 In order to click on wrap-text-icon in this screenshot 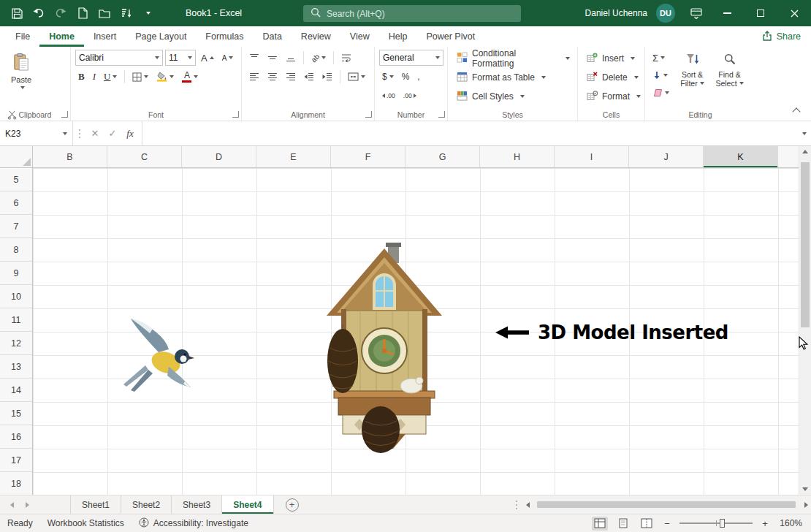, I will do `click(346, 58)`.